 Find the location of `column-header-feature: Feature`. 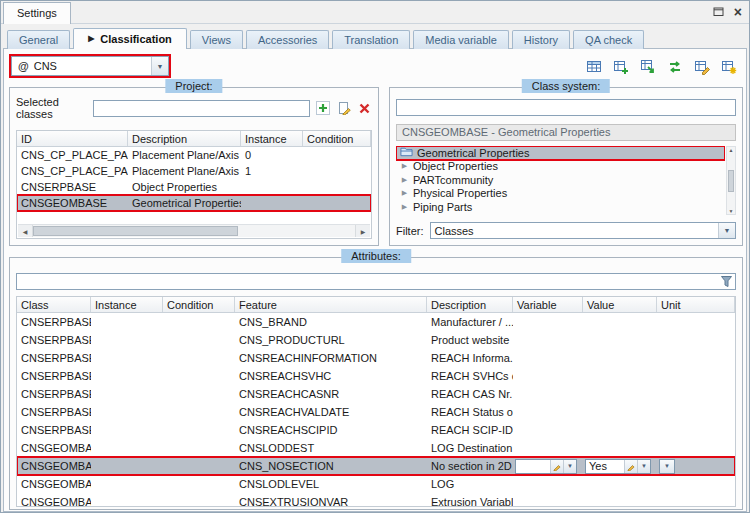

column-header-feature: Feature is located at coordinates (331, 304).